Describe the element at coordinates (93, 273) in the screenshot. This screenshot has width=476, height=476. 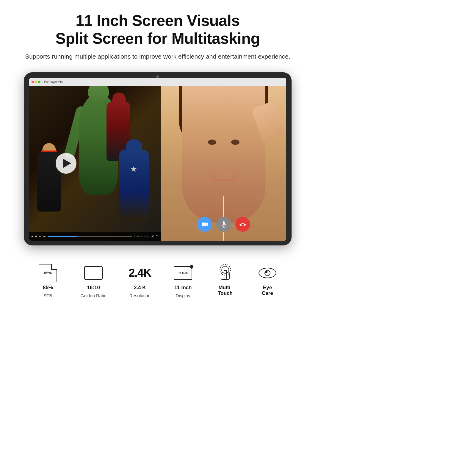
I see `ratio-icon` at that location.